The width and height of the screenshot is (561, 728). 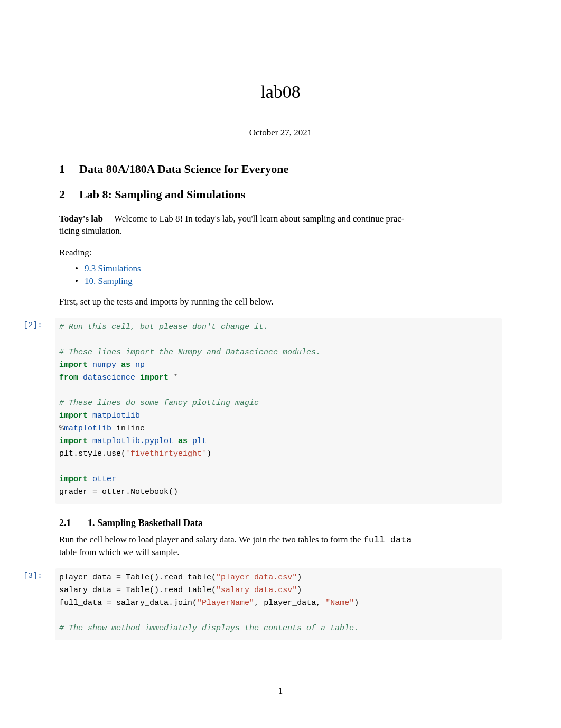 I want to click on reading-label: Reading:, so click(x=280, y=253).